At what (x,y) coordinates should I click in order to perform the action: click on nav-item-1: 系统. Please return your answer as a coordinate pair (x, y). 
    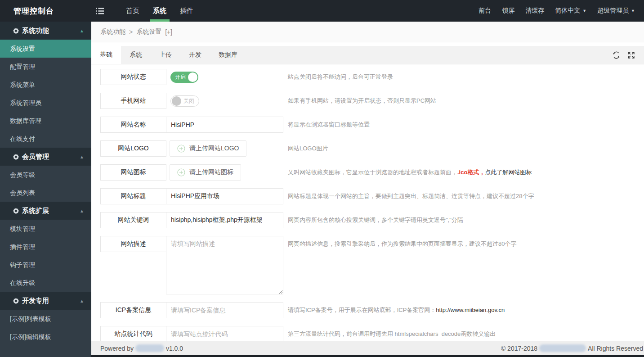
    Looking at the image, I should click on (160, 11).